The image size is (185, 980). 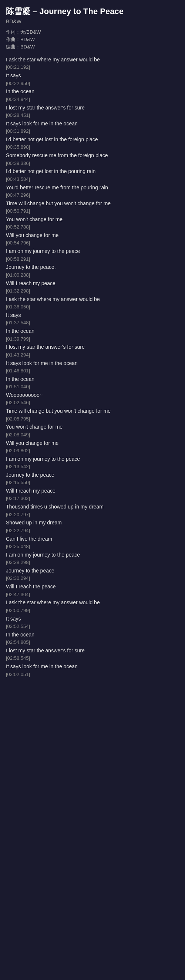 I want to click on lyric-text: It says, so click(x=92, y=75).